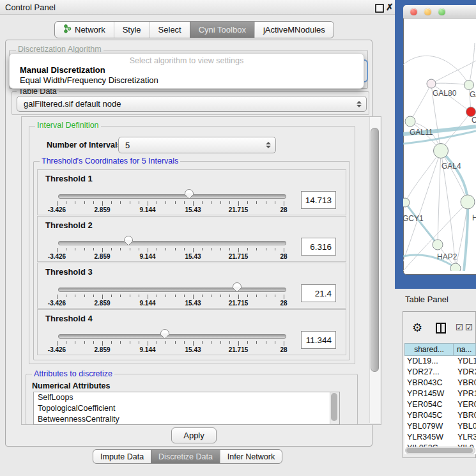 This screenshot has width=476, height=476. What do you see at coordinates (284, 257) in the screenshot?
I see `slider-tick-label: 28` at bounding box center [284, 257].